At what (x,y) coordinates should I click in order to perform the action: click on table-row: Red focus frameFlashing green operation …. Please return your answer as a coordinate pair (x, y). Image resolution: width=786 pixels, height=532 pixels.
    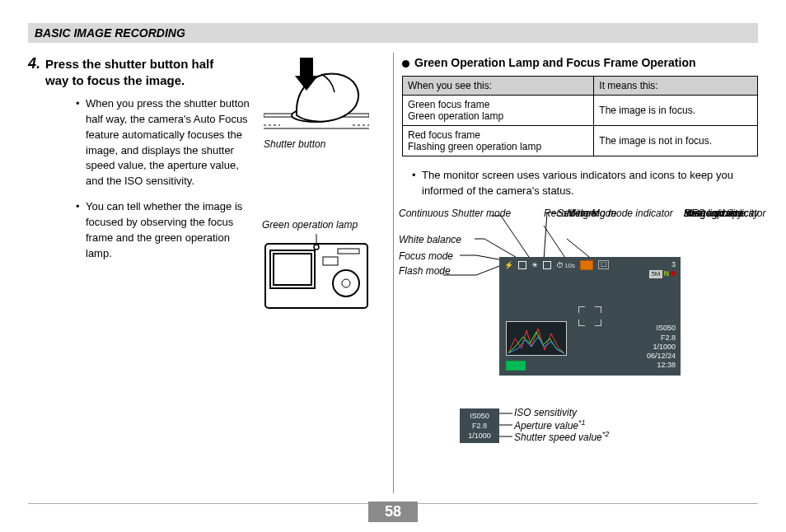
    Looking at the image, I should click on (580, 142).